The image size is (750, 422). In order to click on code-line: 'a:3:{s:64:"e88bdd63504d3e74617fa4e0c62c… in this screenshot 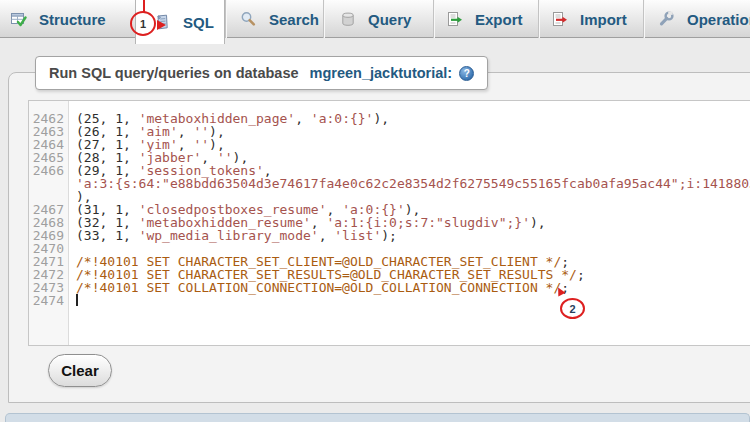, I will do `click(390, 184)`.